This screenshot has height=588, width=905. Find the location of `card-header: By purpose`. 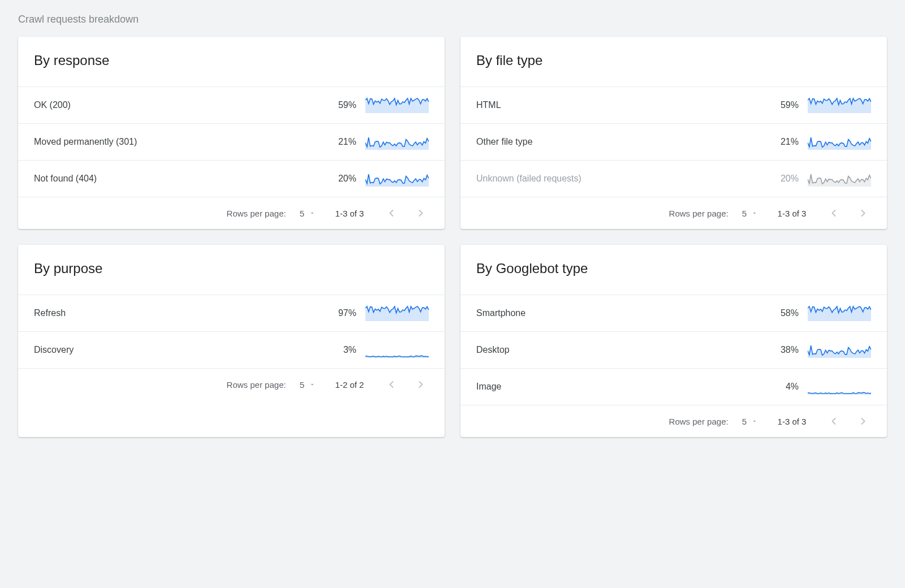

card-header: By purpose is located at coordinates (231, 270).